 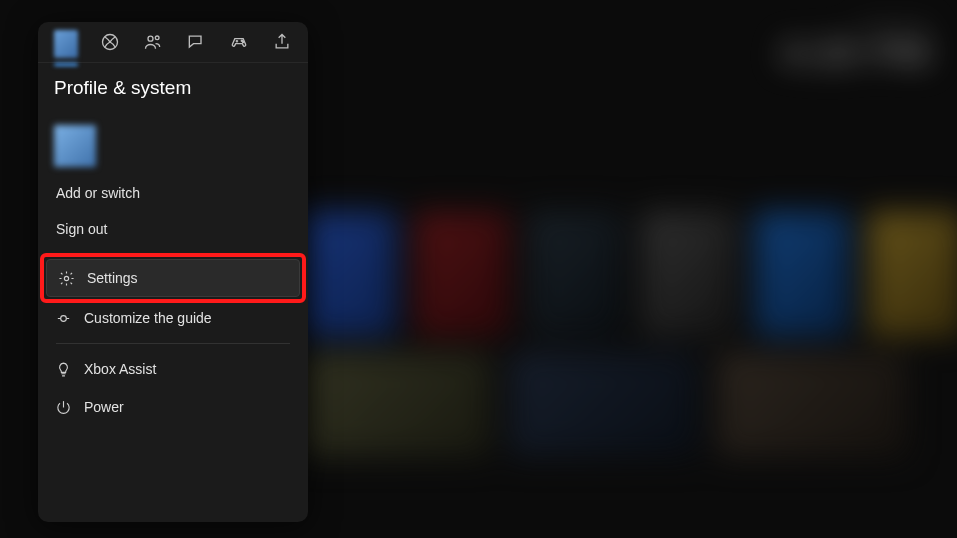 I want to click on tab-xbox, so click(x=110, y=44).